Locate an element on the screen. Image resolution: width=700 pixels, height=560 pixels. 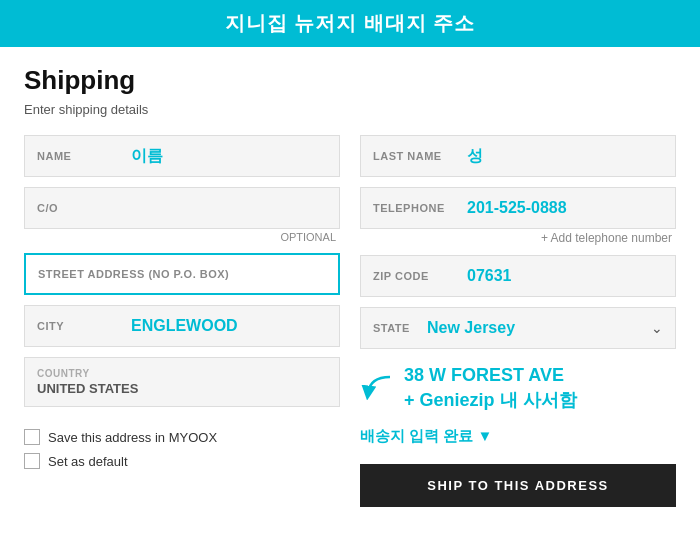
state-value: New Jersey is located at coordinates (537, 328).